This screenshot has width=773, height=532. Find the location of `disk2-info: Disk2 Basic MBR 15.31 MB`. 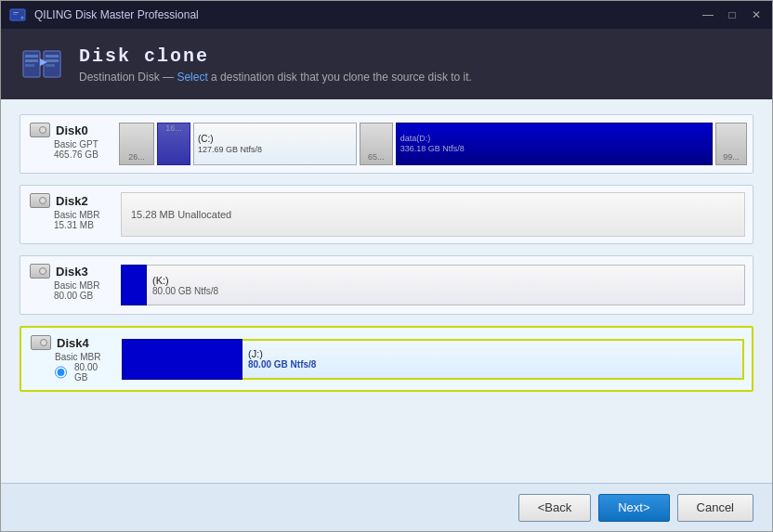

disk2-info: Disk2 Basic MBR 15.31 MB is located at coordinates (67, 214).